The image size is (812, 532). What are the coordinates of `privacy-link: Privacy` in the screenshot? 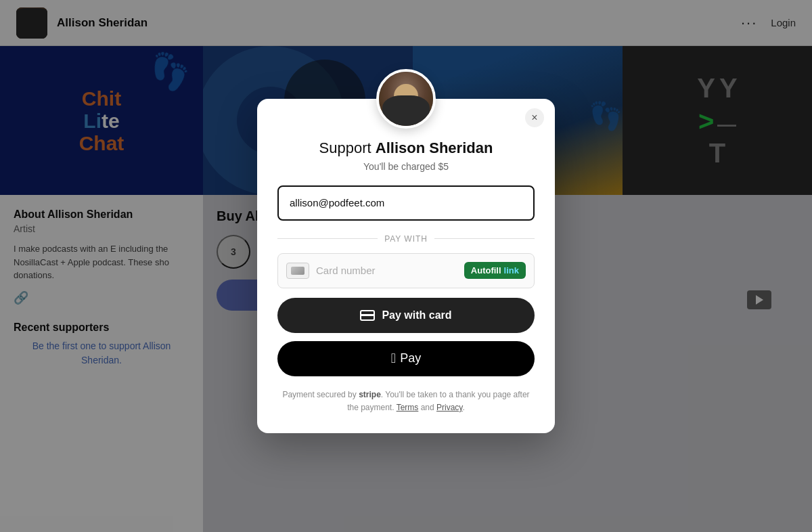 It's located at (449, 407).